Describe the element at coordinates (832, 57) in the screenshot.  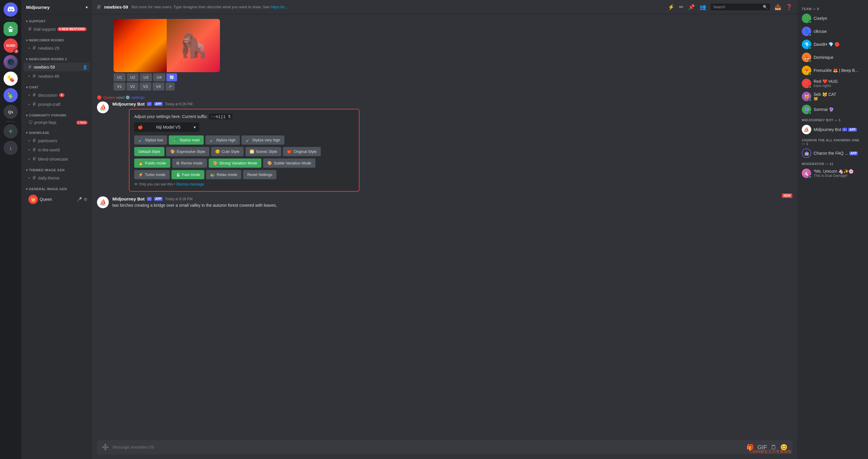
I see `member-dominique: 🦊 Dominique` at that location.